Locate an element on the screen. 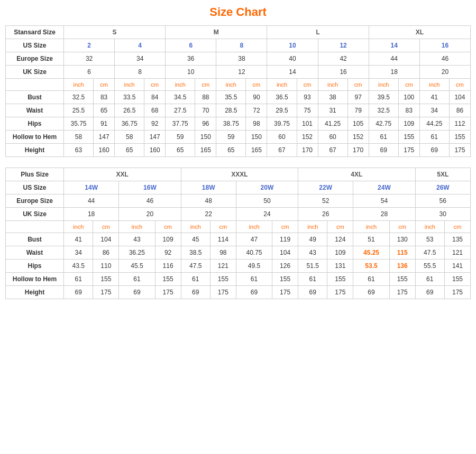 The width and height of the screenshot is (476, 454). uk-16: 16 is located at coordinates (343, 72).